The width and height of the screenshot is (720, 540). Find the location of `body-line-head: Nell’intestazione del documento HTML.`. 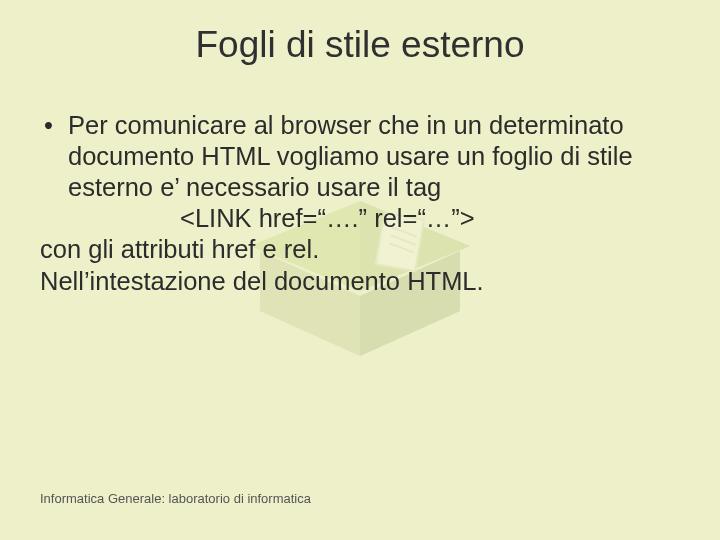

body-line-head: Nell’intestazione del documento HTML. is located at coordinates (365, 282).